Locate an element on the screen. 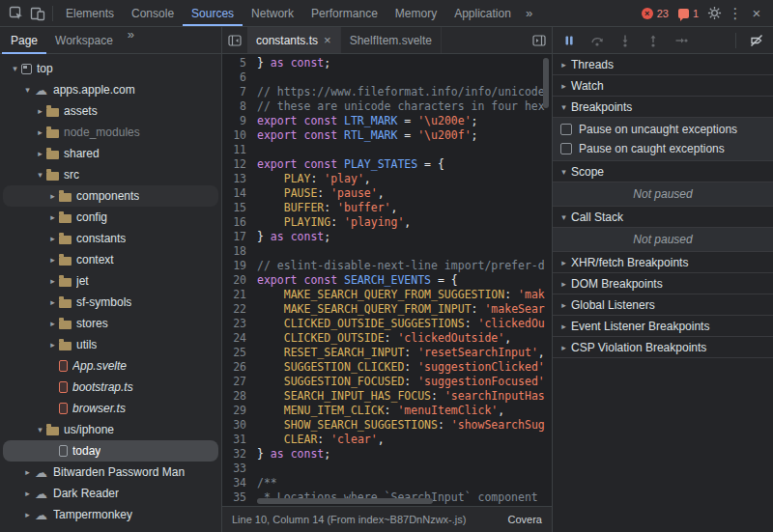  section-watch: ▸Watch is located at coordinates (663, 86).